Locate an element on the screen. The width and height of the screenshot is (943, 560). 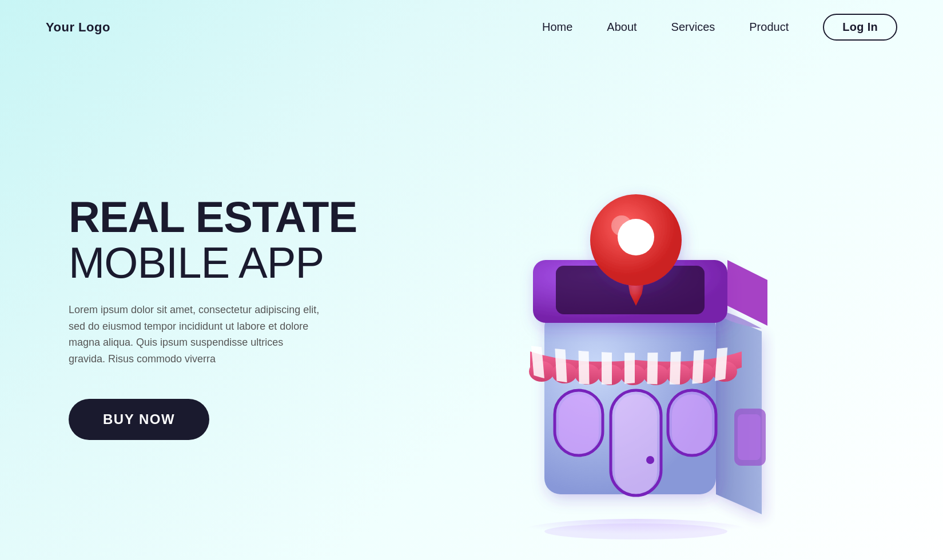
nav-about: About is located at coordinates (622, 27).